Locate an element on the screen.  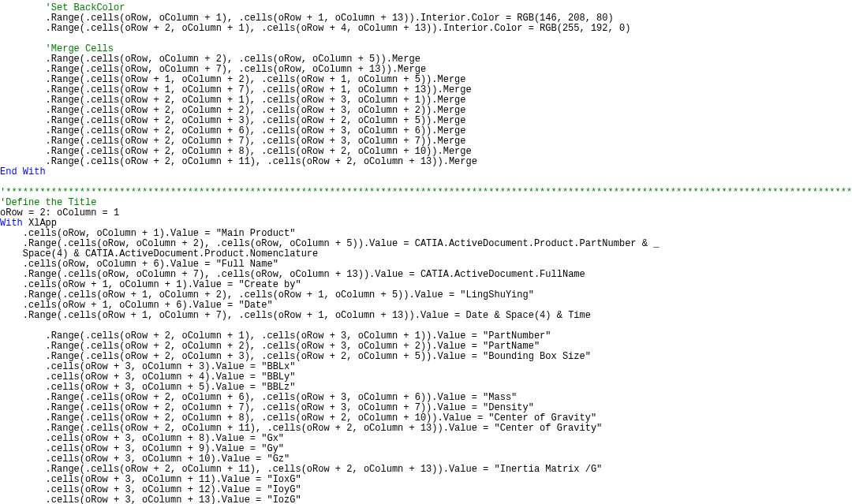
code-line: .cells(oRow, oColumn + 1).Value = "Main … is located at coordinates (148, 233).